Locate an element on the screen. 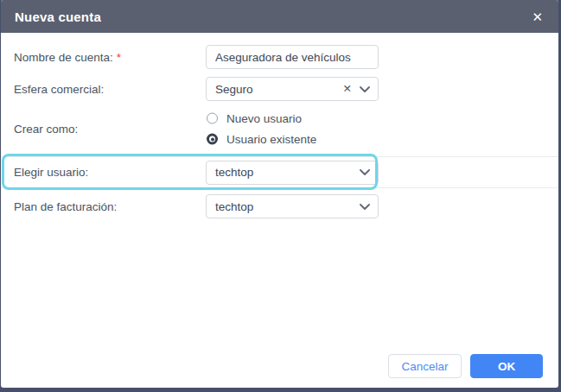 The height and width of the screenshot is (392, 561). close-icon: ✕ is located at coordinates (538, 17).